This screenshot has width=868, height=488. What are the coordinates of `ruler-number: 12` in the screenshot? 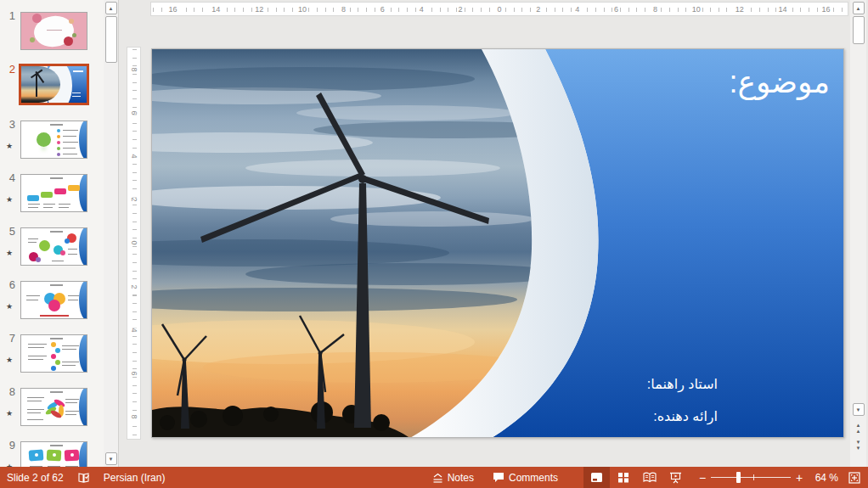 It's located at (259, 9).